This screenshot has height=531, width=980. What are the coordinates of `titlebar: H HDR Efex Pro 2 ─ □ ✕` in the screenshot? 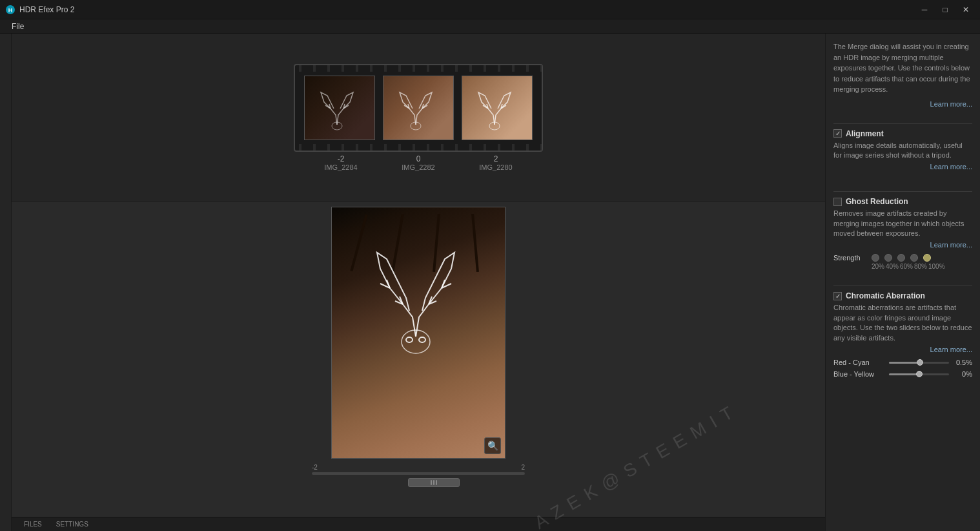 It's located at (490, 10).